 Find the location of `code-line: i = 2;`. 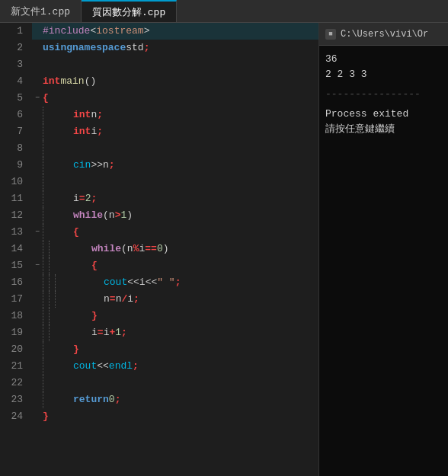

code-line: i = 2; is located at coordinates (175, 199).